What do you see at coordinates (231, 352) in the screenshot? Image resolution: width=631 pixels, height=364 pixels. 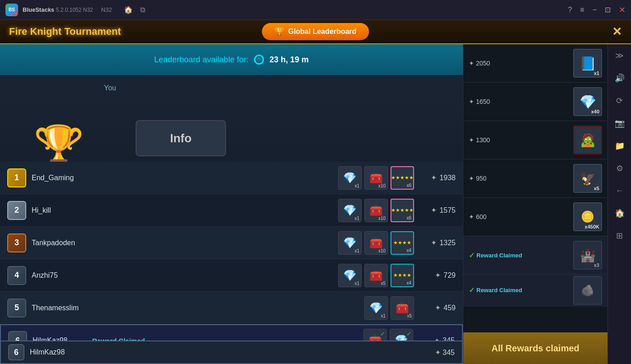 I see `bottom-sticky-row: 6 HilmKaz98 ✦ 345` at bounding box center [231, 352].